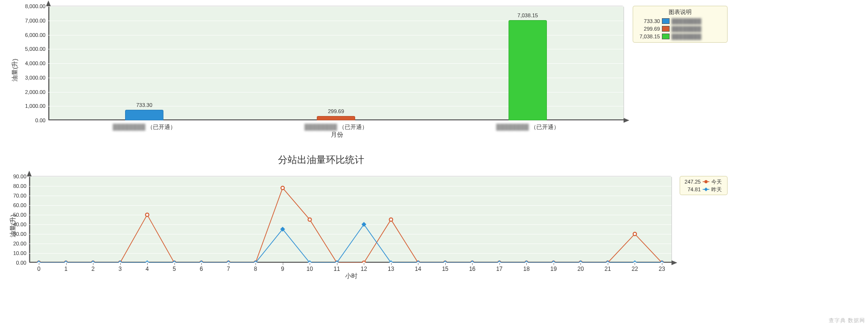 The height and width of the screenshot is (326, 868). I want to click on bar-y-tick: 5,000.00, so click(35, 49).